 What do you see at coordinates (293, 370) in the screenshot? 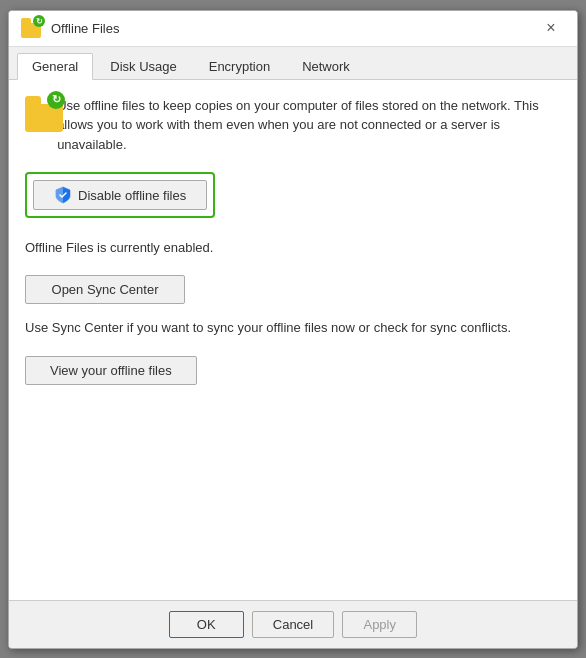
I see `view-button-wrap: View your offline files` at bounding box center [293, 370].